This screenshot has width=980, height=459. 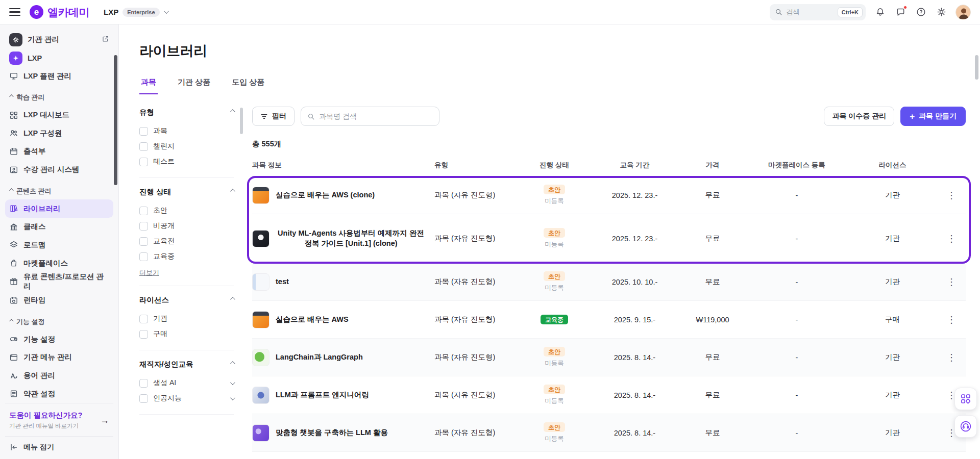 I want to click on filter-group-status: 진행 상태 초안 비공개 교육전 교육중 더보기, so click(x=187, y=232).